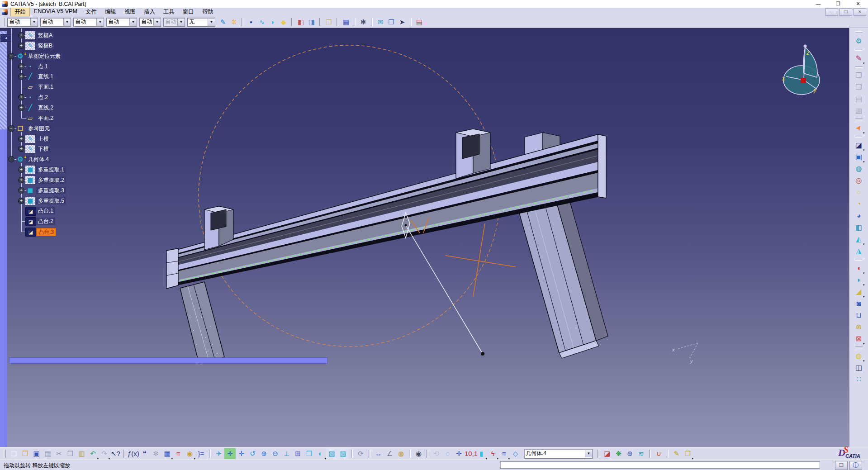 The height and width of the screenshot is (470, 868). What do you see at coordinates (859, 192) in the screenshot?
I see `hole-tool-icon: ○` at bounding box center [859, 192].